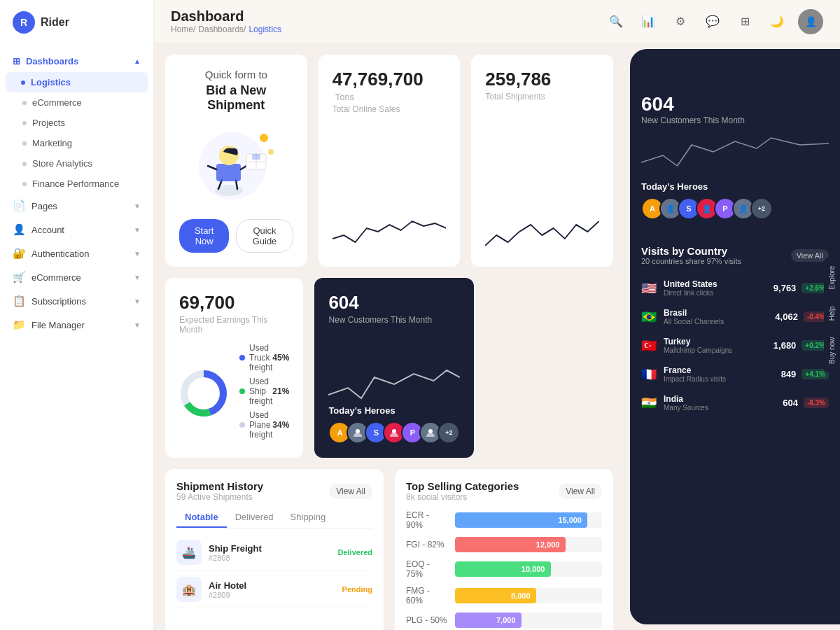  Describe the element at coordinates (77, 83) in the screenshot. I see `nav-item-logistics: Logistics` at that location.